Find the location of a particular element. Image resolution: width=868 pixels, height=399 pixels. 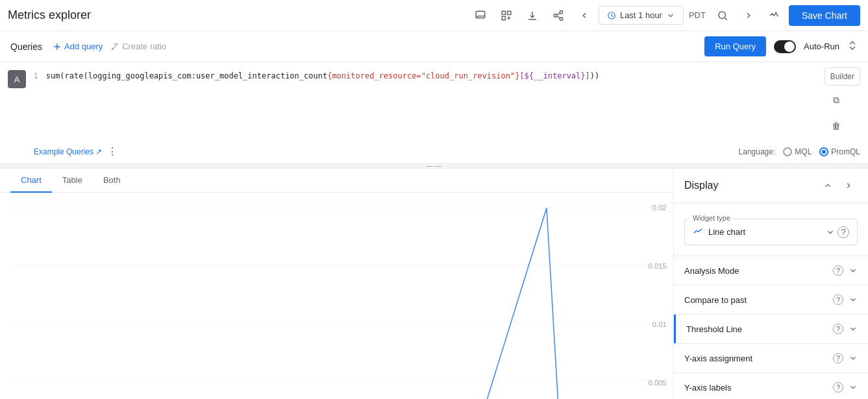

auto-run-toggle is located at coordinates (785, 47).